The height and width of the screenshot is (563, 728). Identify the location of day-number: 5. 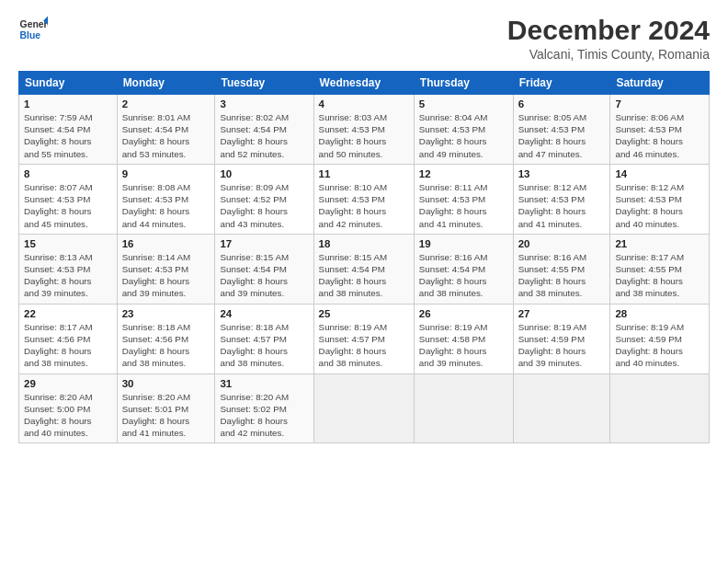
(463, 104).